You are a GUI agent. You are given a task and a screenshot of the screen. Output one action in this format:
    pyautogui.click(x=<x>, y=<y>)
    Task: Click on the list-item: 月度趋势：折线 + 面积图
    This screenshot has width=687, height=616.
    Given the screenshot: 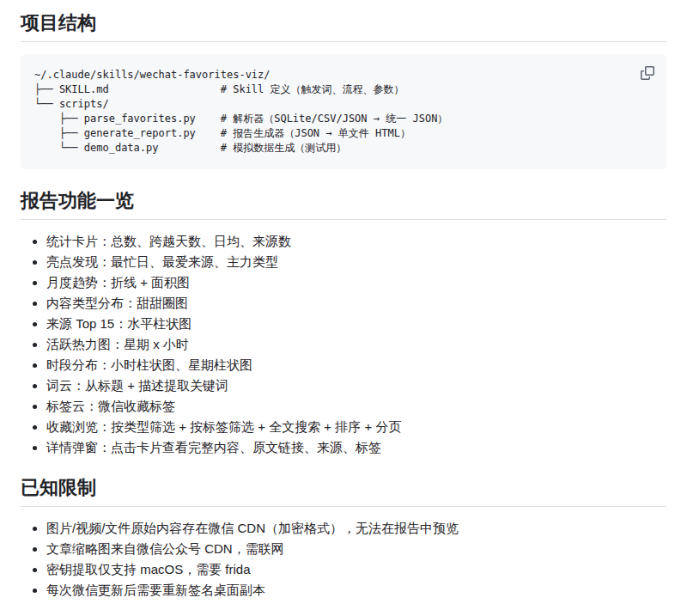 What is the action you would take?
    pyautogui.click(x=356, y=282)
    